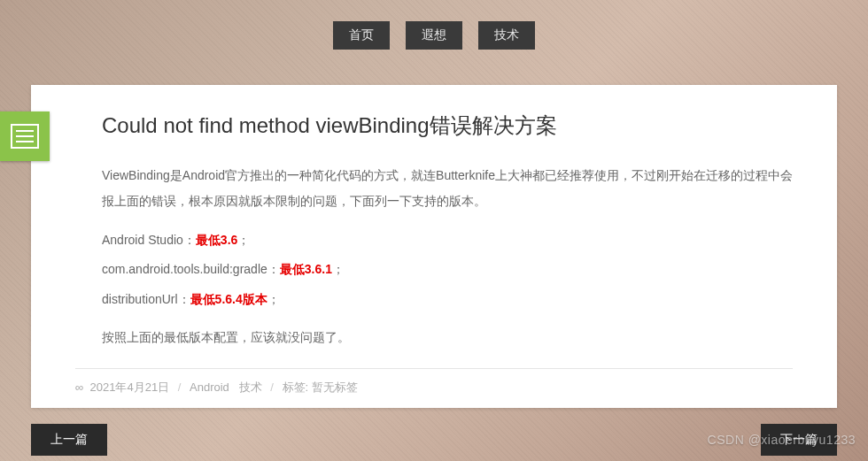 The width and height of the screenshot is (868, 461). What do you see at coordinates (69, 440) in the screenshot?
I see `prev-post-button: 上一篇` at bounding box center [69, 440].